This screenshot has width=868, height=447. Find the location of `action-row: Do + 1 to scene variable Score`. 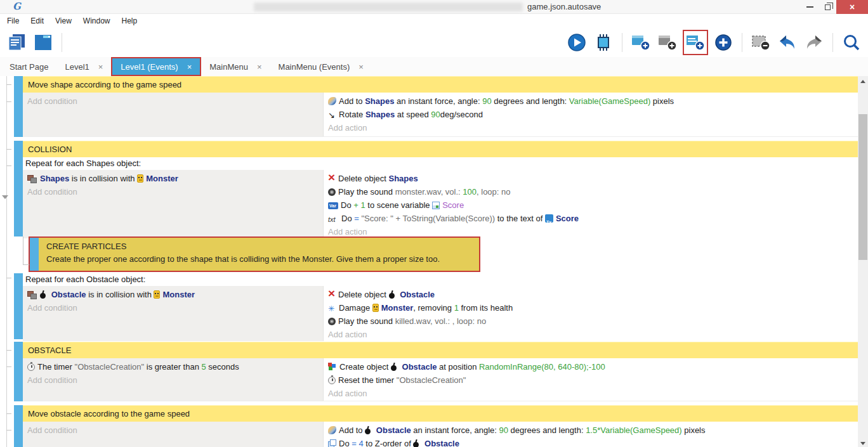

action-row: Do + 1 to scene variable Score is located at coordinates (591, 205).